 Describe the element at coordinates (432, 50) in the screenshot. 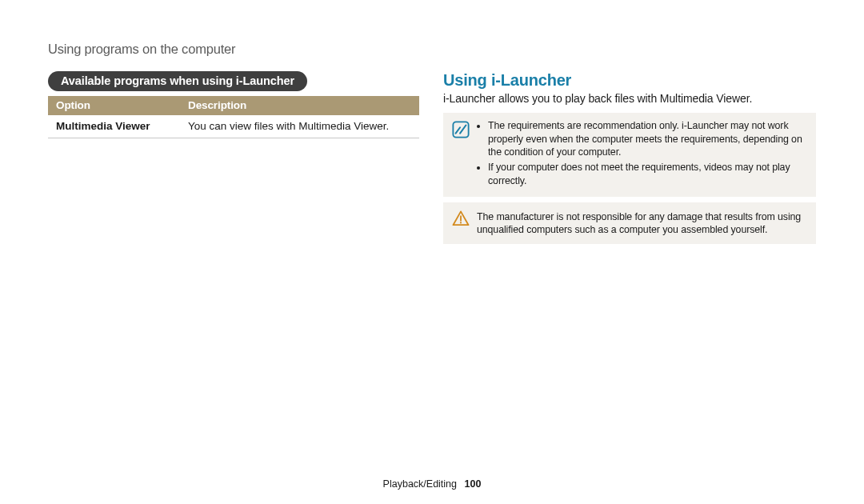

I see `breadcrumb: Using programs on the computer` at that location.